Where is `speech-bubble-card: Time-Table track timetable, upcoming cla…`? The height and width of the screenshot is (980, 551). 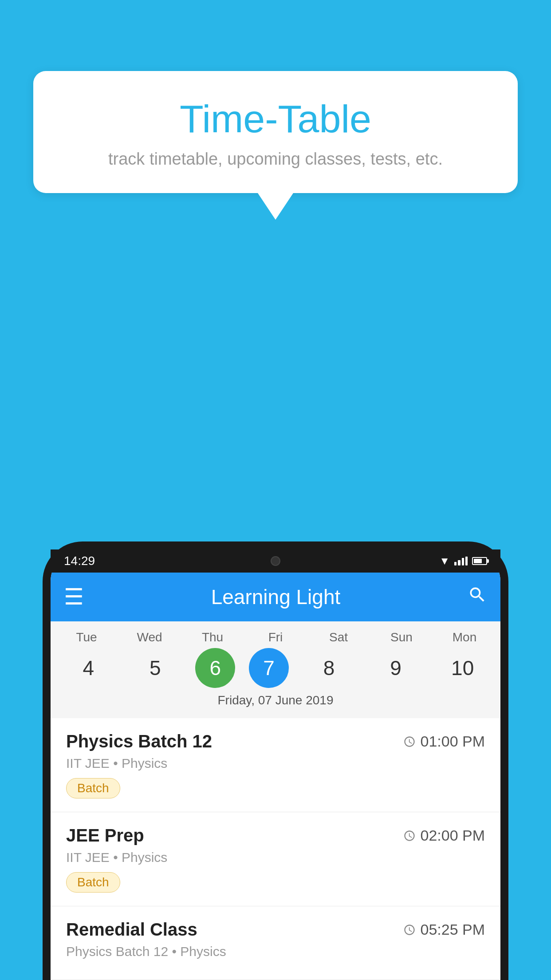 speech-bubble-card: Time-Table track timetable, upcoming cla… is located at coordinates (276, 132).